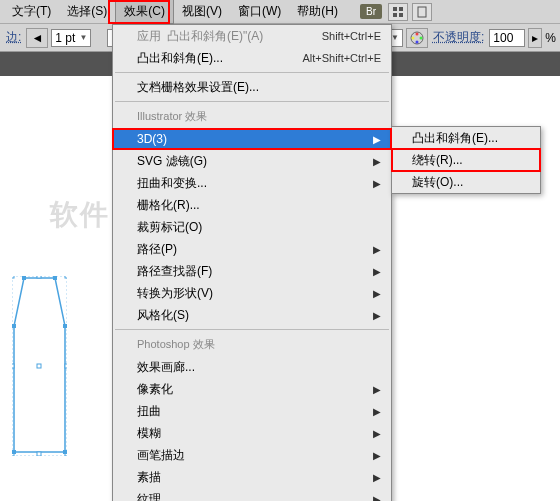  I want to click on menu-convert-shape: 转换为形状(V)▶, so click(252, 293).